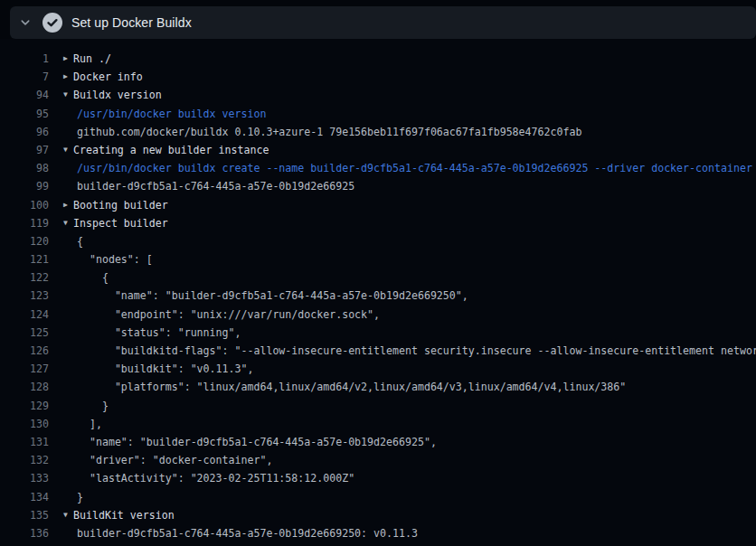  Describe the element at coordinates (24, 460) in the screenshot. I see `line-number: 132` at that location.